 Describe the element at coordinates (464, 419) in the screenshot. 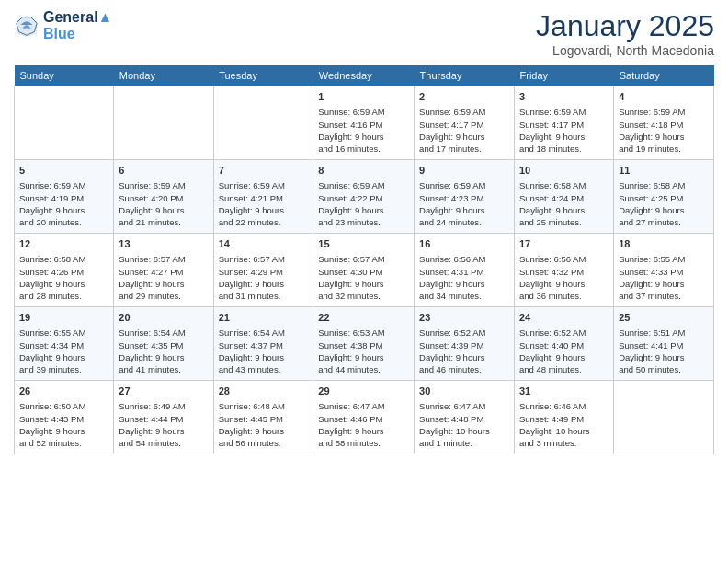

I see `day-info: Sunset: 4:48 PM` at that location.